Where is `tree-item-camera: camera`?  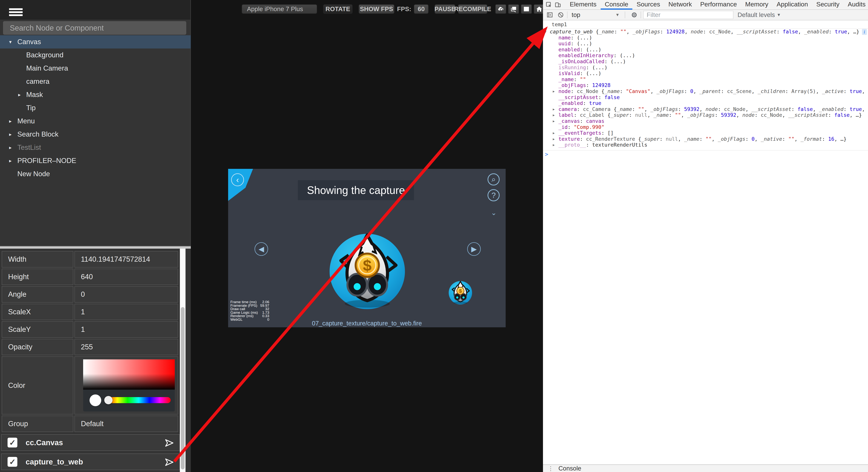 tree-item-camera: camera is located at coordinates (95, 82).